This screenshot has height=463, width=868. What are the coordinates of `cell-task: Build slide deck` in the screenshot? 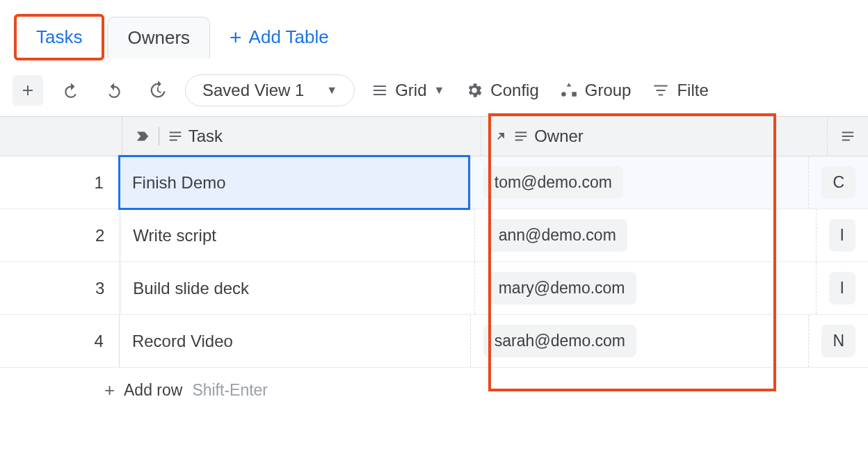 It's located at (298, 288).